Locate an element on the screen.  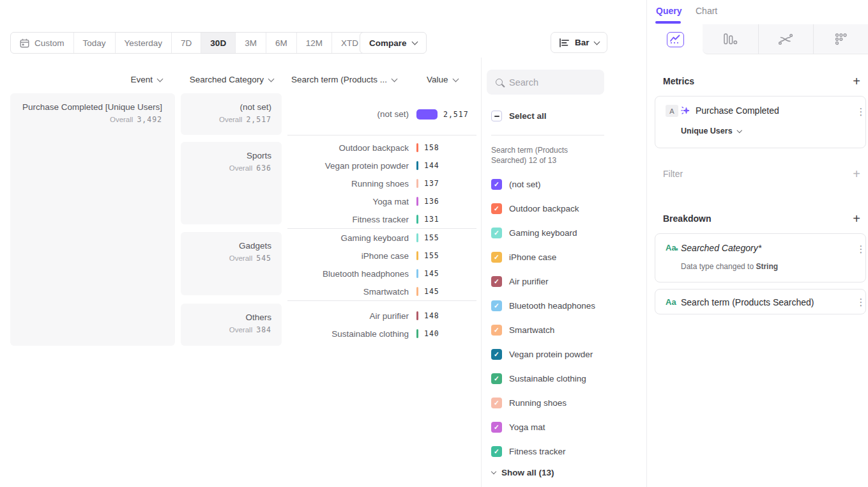
date-range-custom: Custom is located at coordinates (42, 43).